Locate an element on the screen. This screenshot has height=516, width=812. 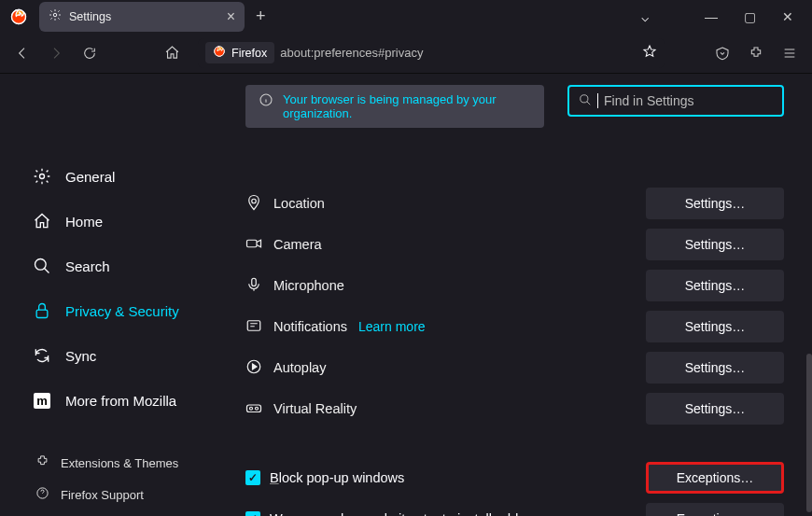
mozilla-icon: m is located at coordinates (42, 401).